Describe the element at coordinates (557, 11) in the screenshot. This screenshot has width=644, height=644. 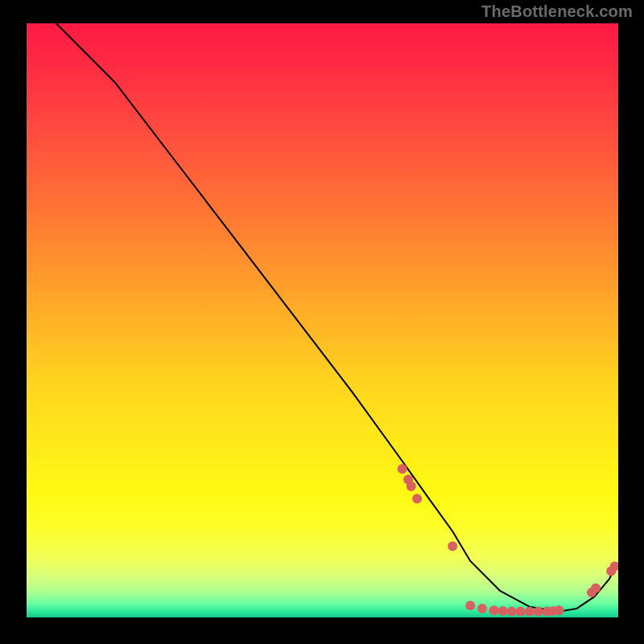
I see `attribution-text: TheBottleneck.com` at that location.